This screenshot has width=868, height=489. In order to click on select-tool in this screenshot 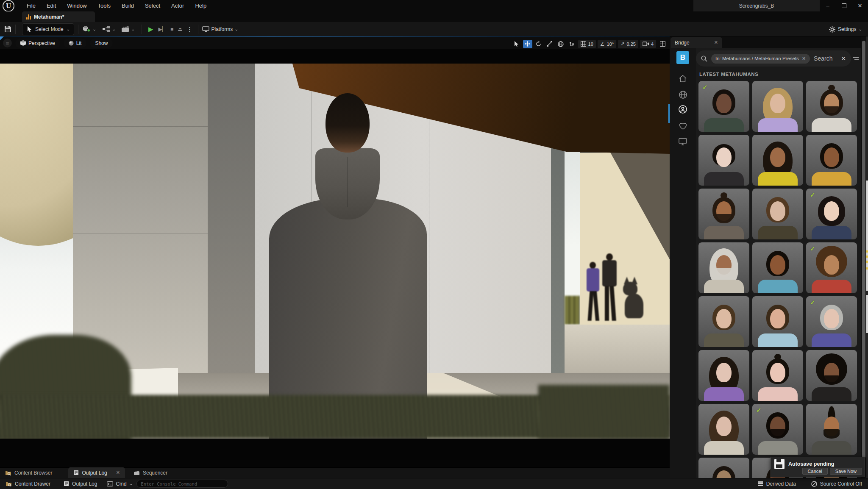, I will do `click(517, 44)`.